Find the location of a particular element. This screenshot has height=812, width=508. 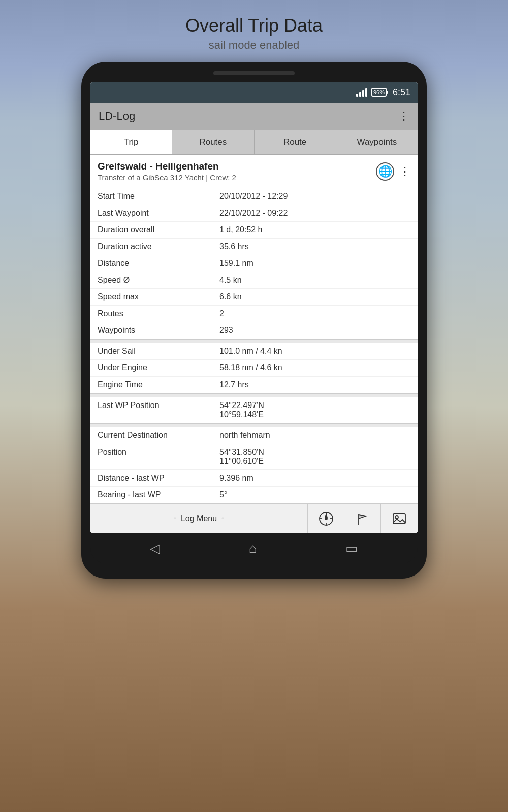

phone-nav: ◁ ⌂ ▭ is located at coordinates (254, 548).